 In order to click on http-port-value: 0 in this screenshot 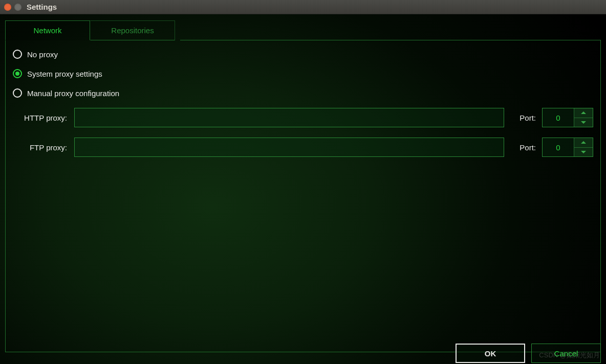, I will do `click(558, 118)`.